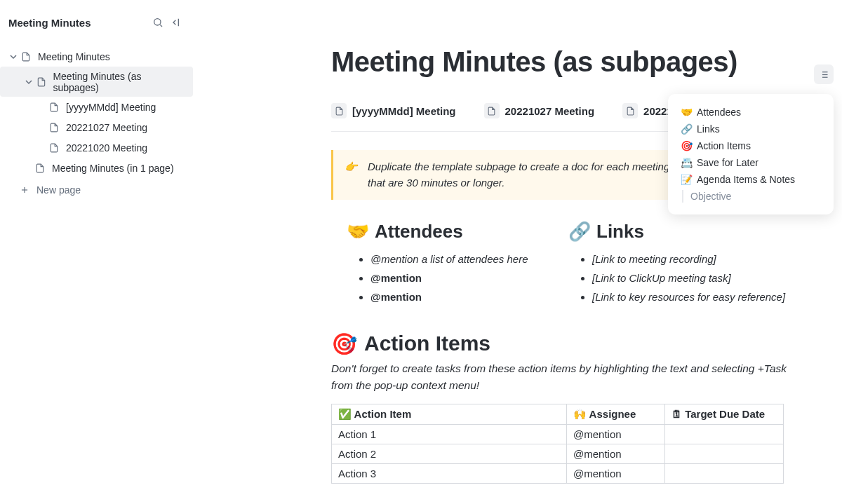 This screenshot has height=504, width=842. What do you see at coordinates (394, 111) in the screenshot?
I see `subpage-link-template: [yyyyMMdd] Meeting` at bounding box center [394, 111].